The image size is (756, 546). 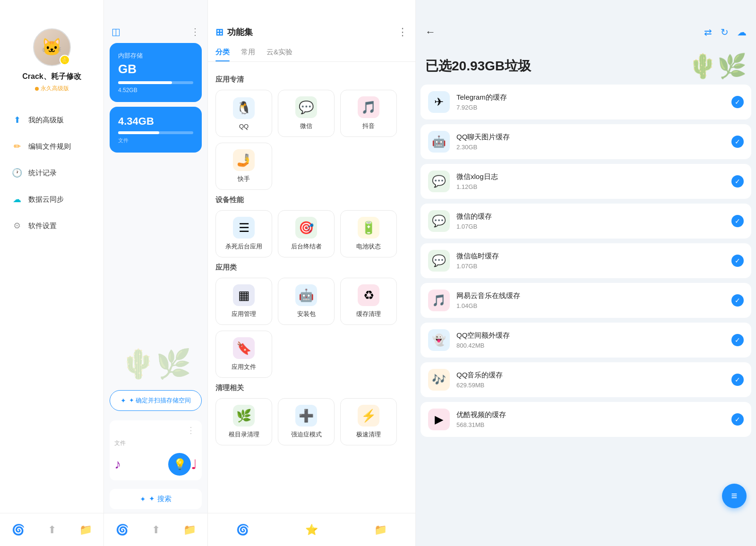 I want to click on user-tag: 永久高级版, so click(x=52, y=89).